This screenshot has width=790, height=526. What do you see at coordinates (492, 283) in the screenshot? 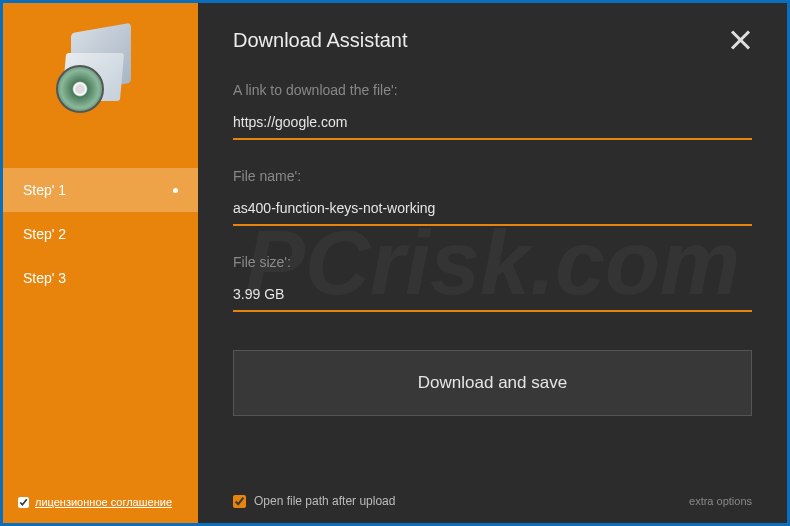
I see `field-filesize: File size':` at bounding box center [492, 283].